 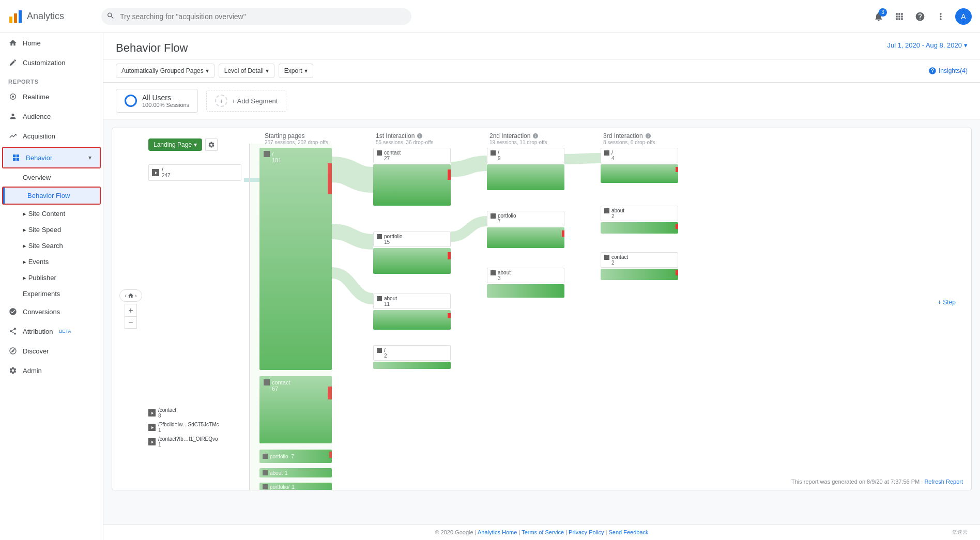 I want to click on int2-about-box: about 3, so click(x=526, y=275).